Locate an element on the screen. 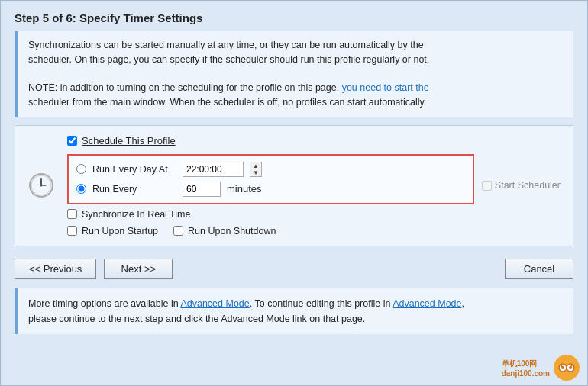 The width and height of the screenshot is (588, 386). schedule-checkbox is located at coordinates (72, 140).